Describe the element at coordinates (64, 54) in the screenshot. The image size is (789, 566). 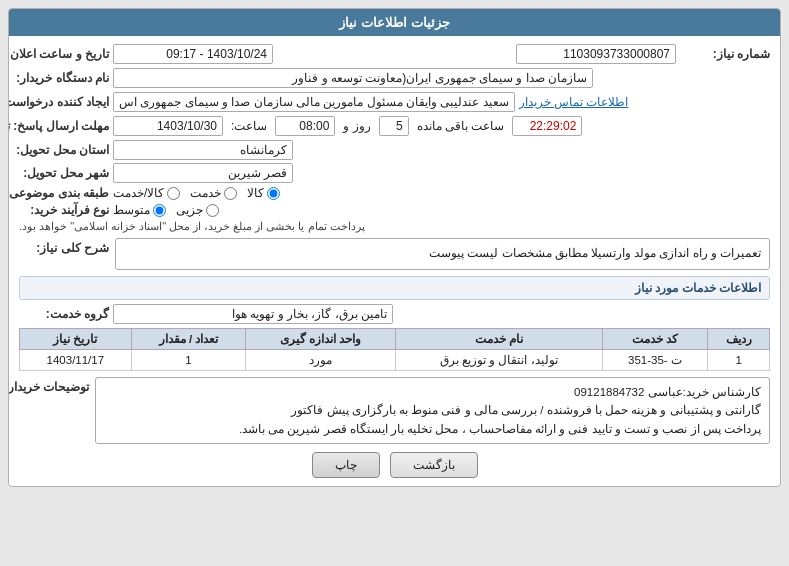
I see `date-label: تاریخ و ساعت اعلان عمومی:` at that location.